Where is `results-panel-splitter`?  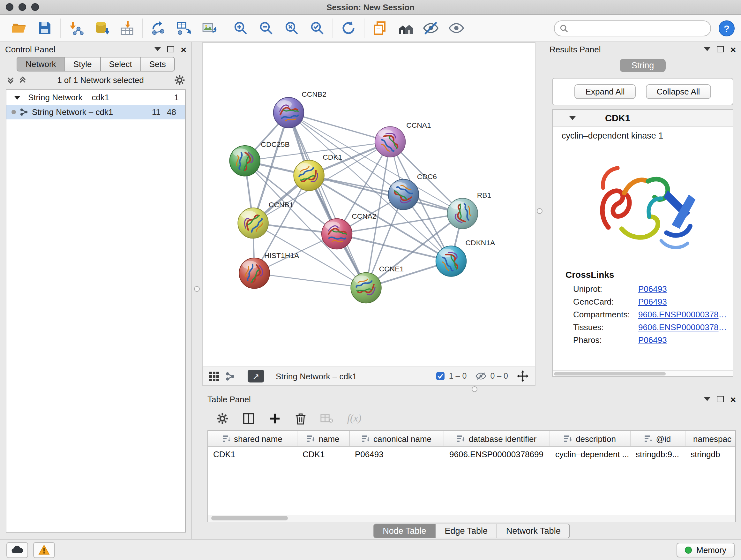
results-panel-splitter is located at coordinates (540, 214).